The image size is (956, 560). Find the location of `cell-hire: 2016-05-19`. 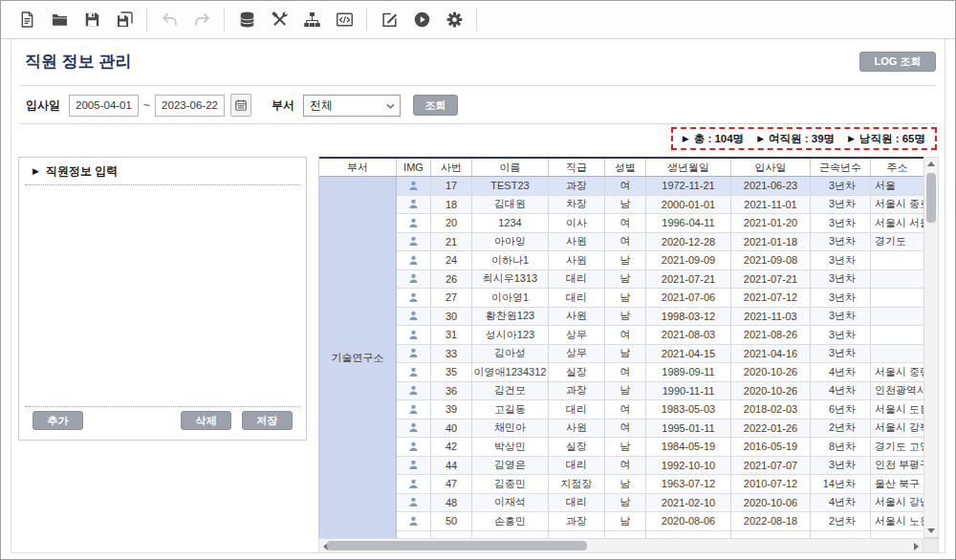

cell-hire: 2016-05-19 is located at coordinates (771, 447).